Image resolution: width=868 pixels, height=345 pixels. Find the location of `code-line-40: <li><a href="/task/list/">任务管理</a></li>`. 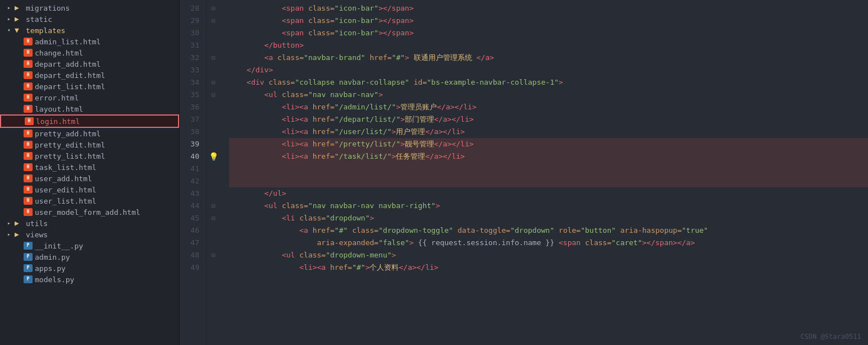

code-line-40: <li><a href="/task/list/">任务管理</a></li> is located at coordinates (549, 157).